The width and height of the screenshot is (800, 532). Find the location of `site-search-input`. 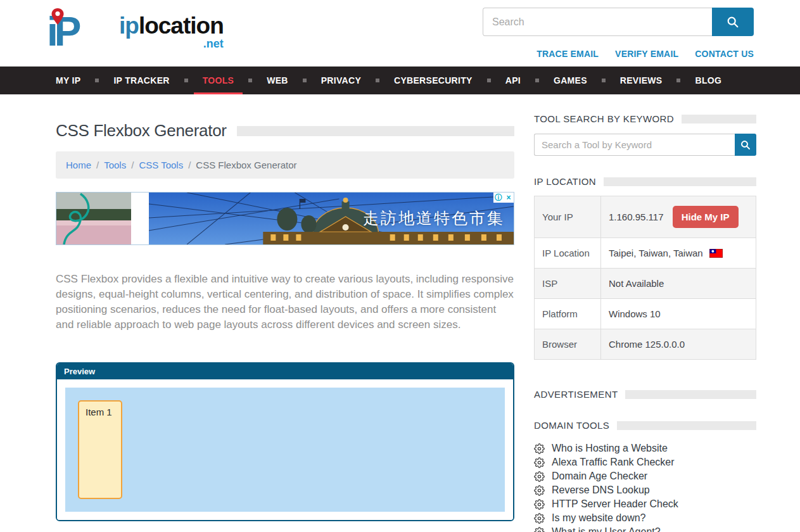

site-search-input is located at coordinates (597, 22).